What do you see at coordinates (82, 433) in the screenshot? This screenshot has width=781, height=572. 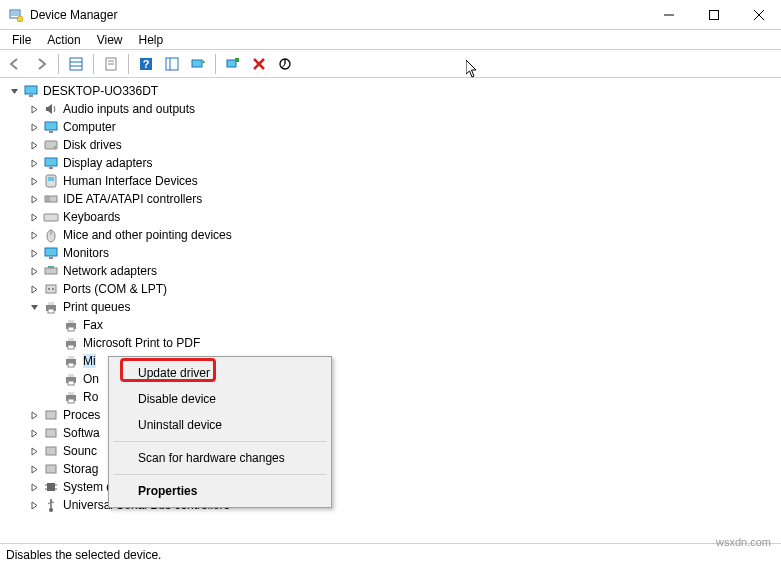 I see `category-label: Softwa` at bounding box center [82, 433].